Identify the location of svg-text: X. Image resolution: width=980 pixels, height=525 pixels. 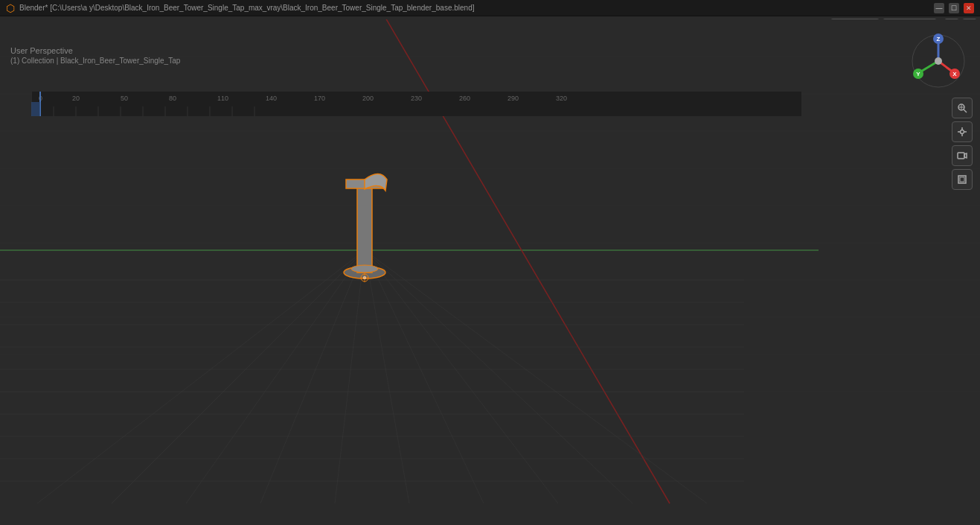
(955, 74).